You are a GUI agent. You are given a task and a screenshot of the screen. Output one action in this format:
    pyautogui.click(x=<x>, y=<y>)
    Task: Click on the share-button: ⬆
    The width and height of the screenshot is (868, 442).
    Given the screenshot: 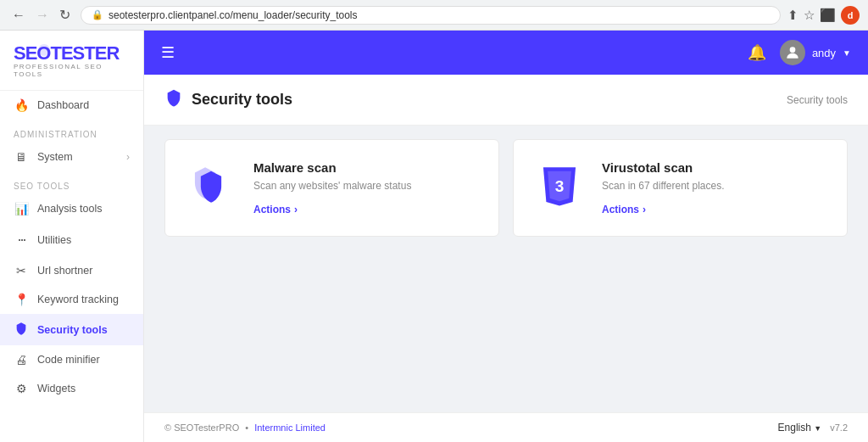 What is the action you would take?
    pyautogui.click(x=793, y=15)
    